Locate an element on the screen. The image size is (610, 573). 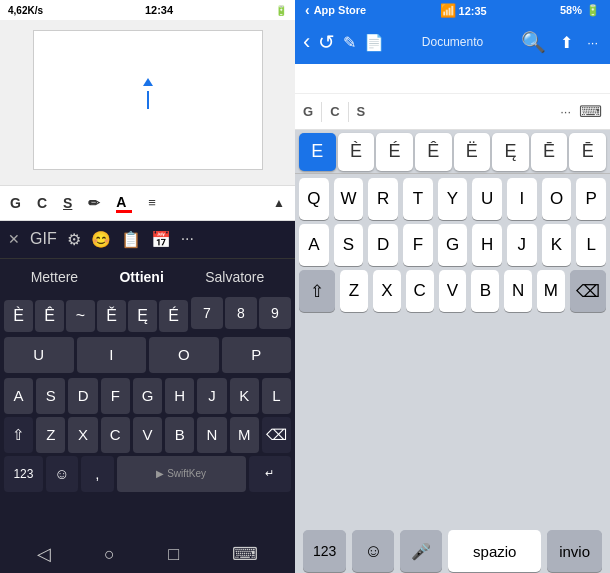
suggestion-1: Mettere is located at coordinates (54, 277).